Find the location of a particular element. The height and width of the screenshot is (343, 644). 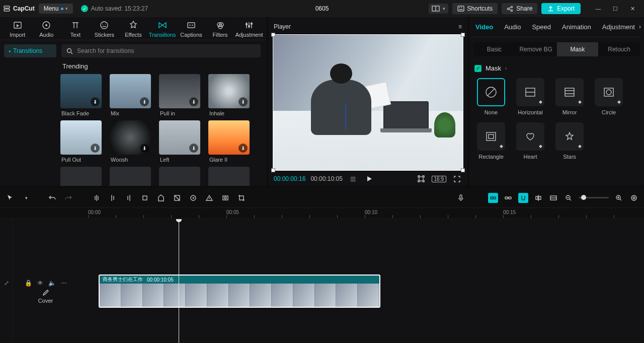

mask-none: None is located at coordinates (491, 97).